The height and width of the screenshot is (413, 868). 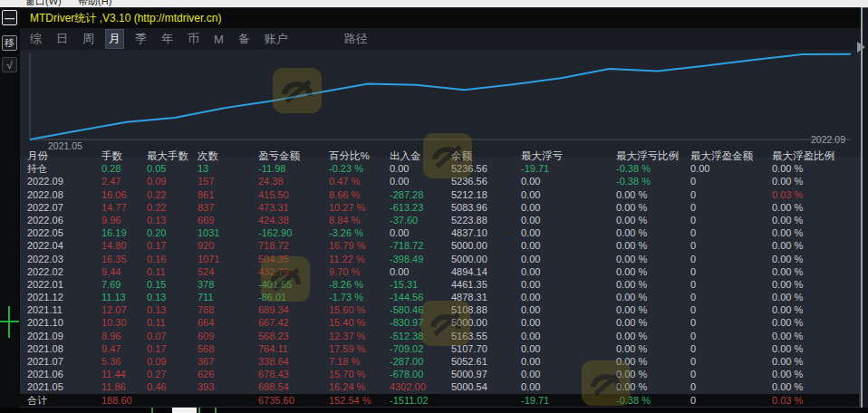 What do you see at coordinates (245, 39) in the screenshot?
I see `tab-bei: 备` at bounding box center [245, 39].